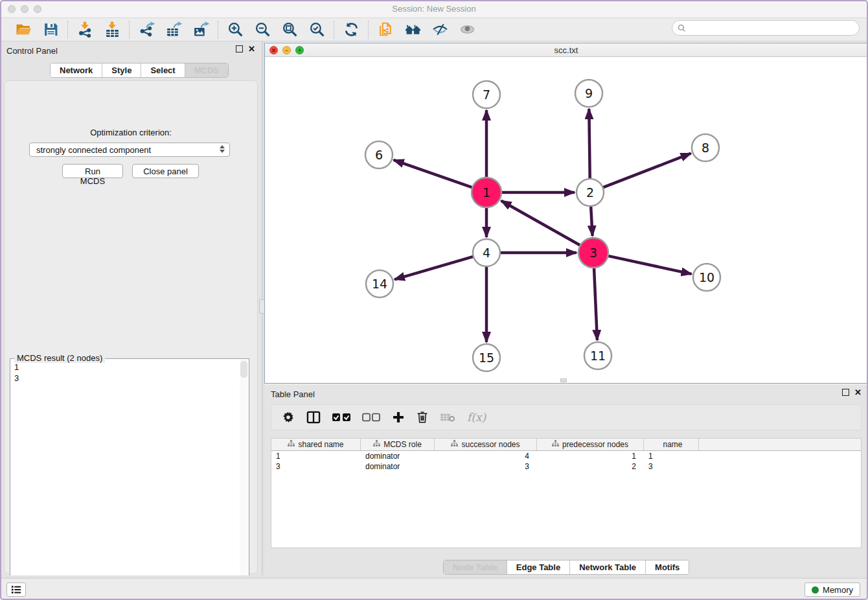 The width and height of the screenshot is (868, 600). What do you see at coordinates (166, 171) in the screenshot?
I see `close-panel-button: Close panel` at bounding box center [166, 171].